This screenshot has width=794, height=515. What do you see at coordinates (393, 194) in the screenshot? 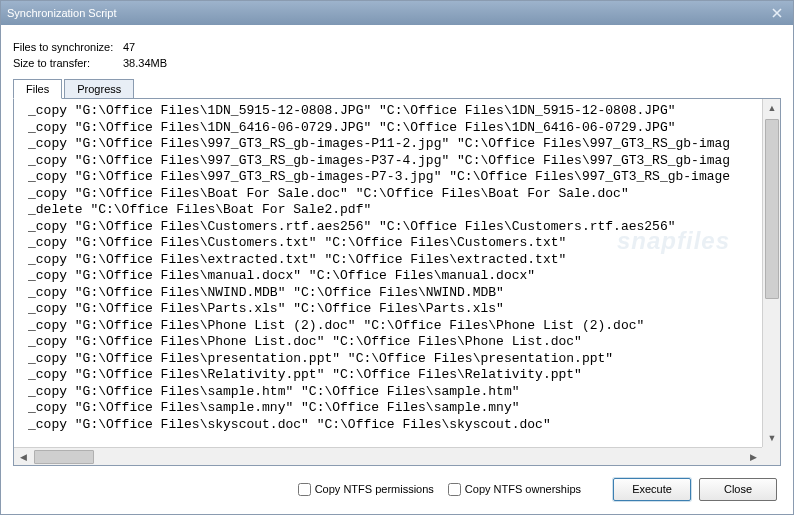
I see `script-line: _copy "G:\Office Files\Boat For Sale.doc…` at bounding box center [393, 194].